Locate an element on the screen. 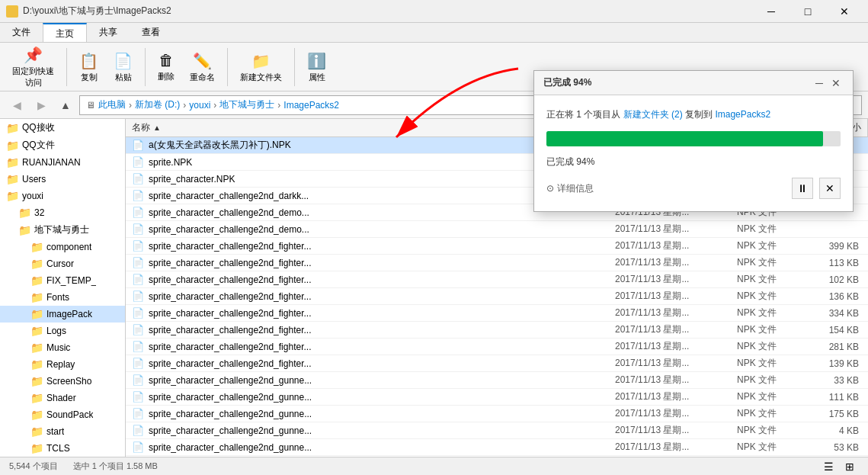 The height and width of the screenshot is (475, 868). tab-file: 文件 is located at coordinates (21, 32).